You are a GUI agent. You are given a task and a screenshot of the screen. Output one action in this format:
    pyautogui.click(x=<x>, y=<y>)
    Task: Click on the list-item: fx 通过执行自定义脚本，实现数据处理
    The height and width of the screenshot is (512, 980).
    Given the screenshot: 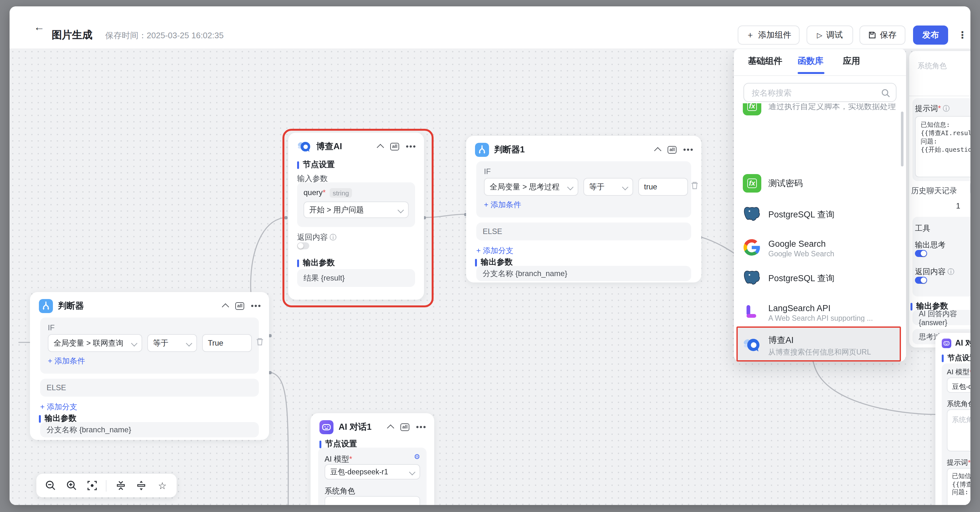 What is the action you would take?
    pyautogui.click(x=820, y=113)
    